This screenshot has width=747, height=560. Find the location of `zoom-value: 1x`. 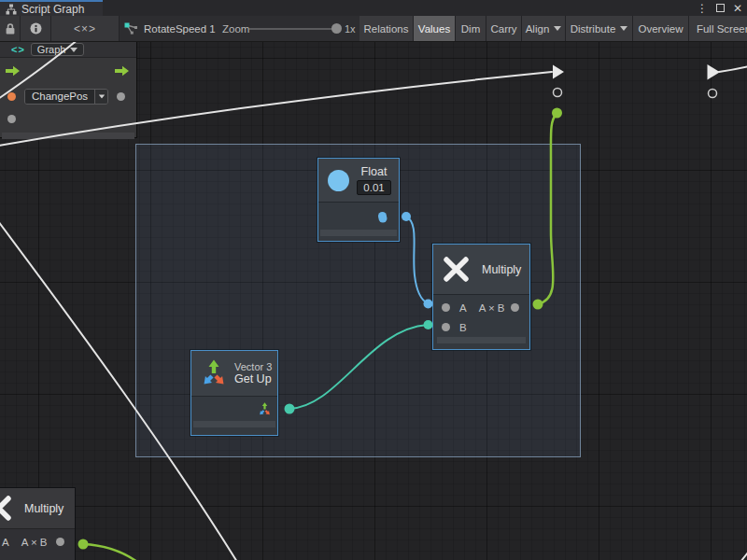

zoom-value: 1x is located at coordinates (350, 28).